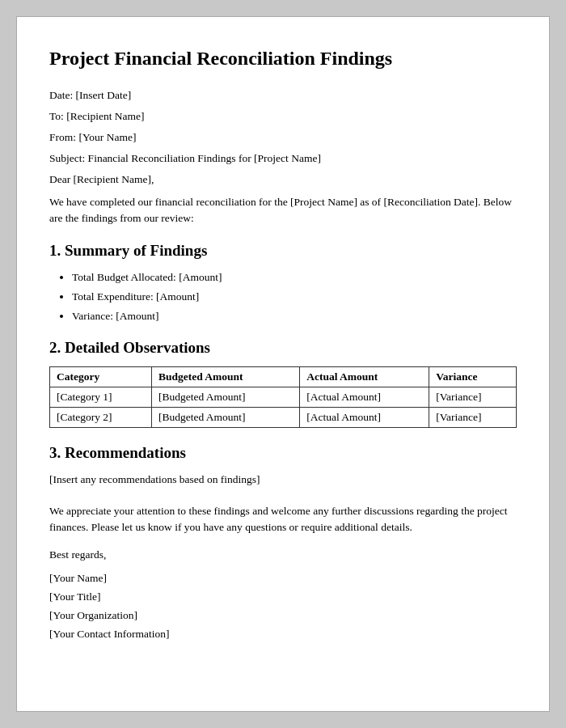 This screenshot has height=728, width=566. I want to click on row1-category: [Category 1], so click(101, 398).